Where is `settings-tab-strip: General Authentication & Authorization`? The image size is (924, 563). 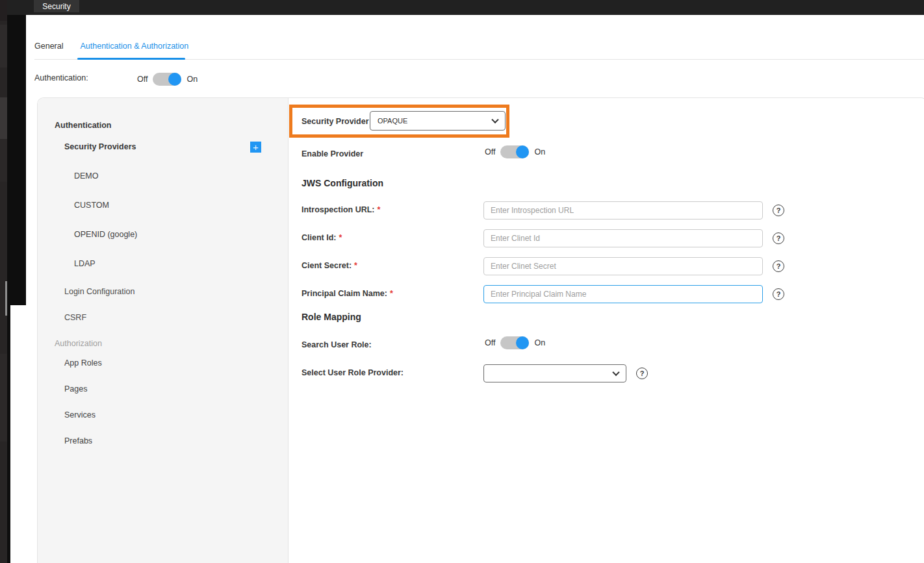
settings-tab-strip: General Authentication & Authorization is located at coordinates (112, 46).